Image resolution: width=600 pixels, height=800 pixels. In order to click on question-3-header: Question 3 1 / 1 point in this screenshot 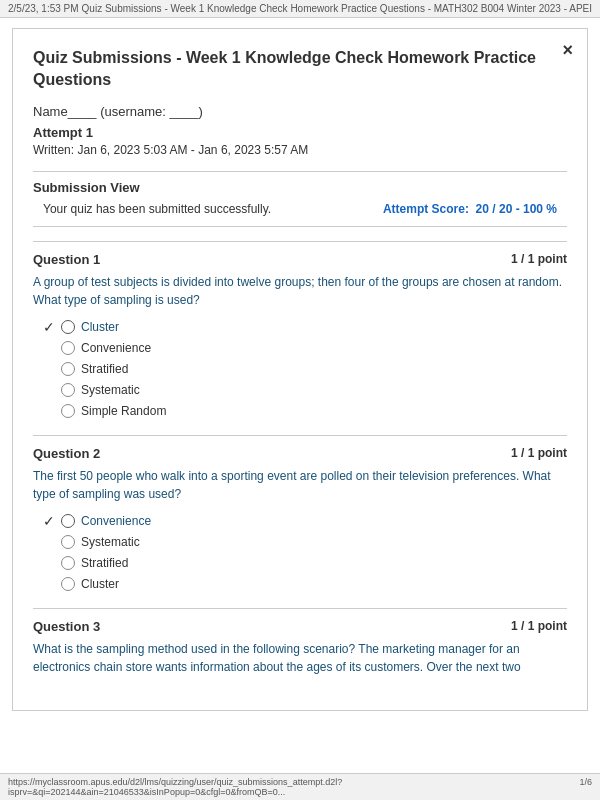, I will do `click(300, 626)`.